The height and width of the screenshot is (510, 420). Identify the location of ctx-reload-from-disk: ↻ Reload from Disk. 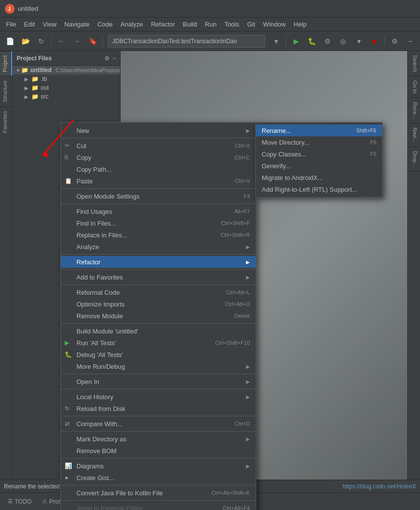
(158, 408).